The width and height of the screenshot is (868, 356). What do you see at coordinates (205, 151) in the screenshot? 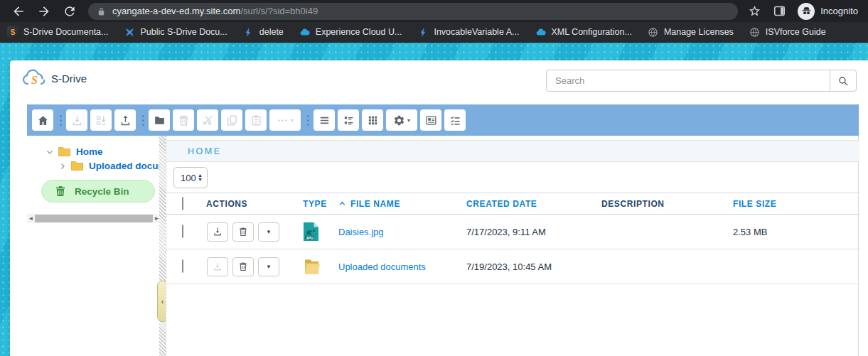
I see `breadcrumb: HOME` at bounding box center [205, 151].